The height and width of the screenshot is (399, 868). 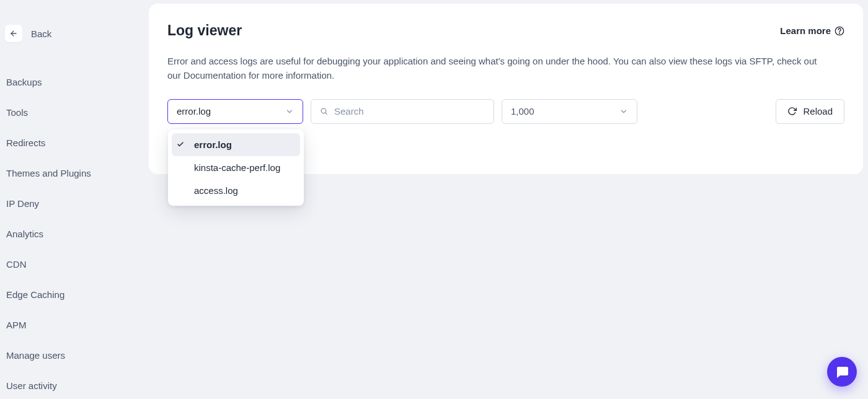 What do you see at coordinates (324, 112) in the screenshot?
I see `search-icon` at bounding box center [324, 112].